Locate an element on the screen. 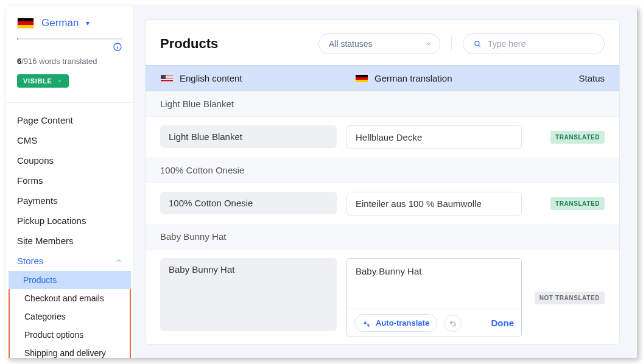 This screenshot has height=364, width=643. sidebar-item-pickup-locations: Pickup Locations is located at coordinates (69, 220).